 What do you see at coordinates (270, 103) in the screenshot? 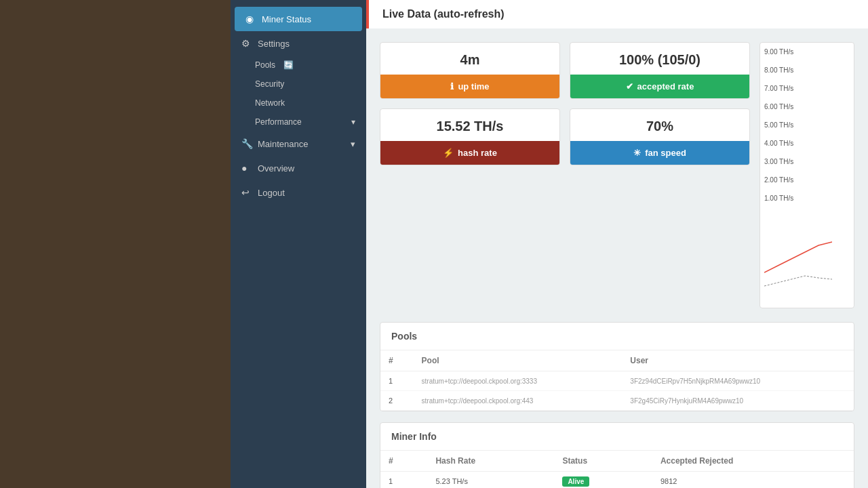
I see `sidebar-label-network: Network` at bounding box center [270, 103].